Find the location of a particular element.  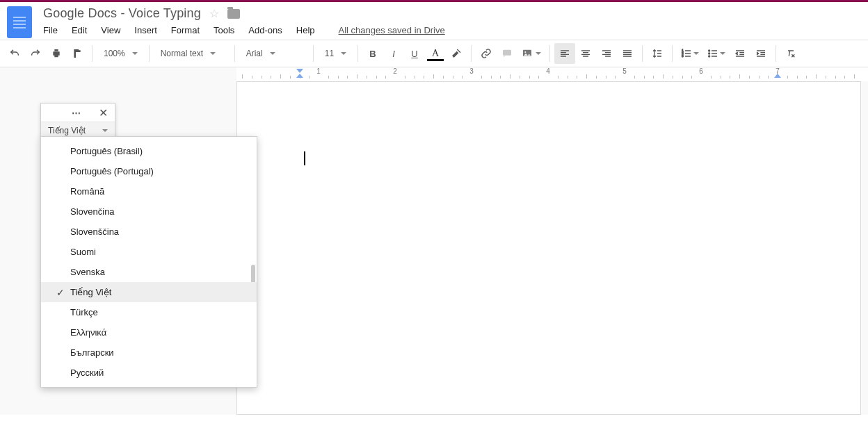

font-select: Arial is located at coordinates (274, 53).